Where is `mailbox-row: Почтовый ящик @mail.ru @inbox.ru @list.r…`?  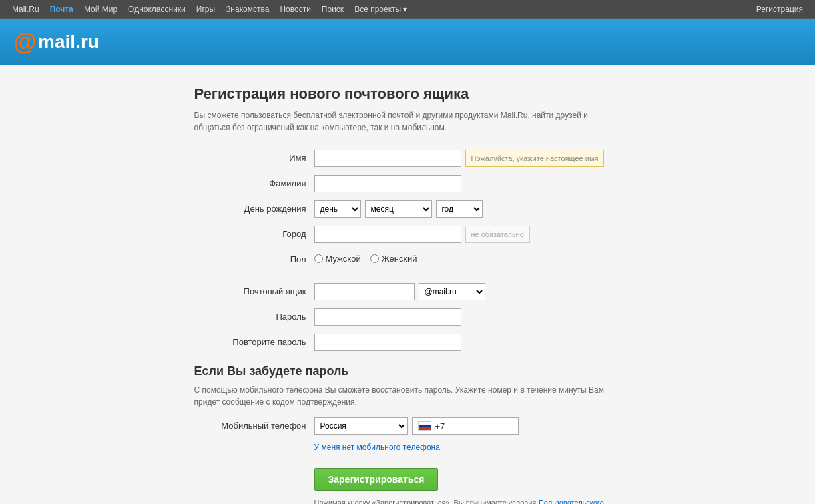
mailbox-row: Почтовый ящик @mail.ru @inbox.ru @list.r… is located at coordinates (408, 292).